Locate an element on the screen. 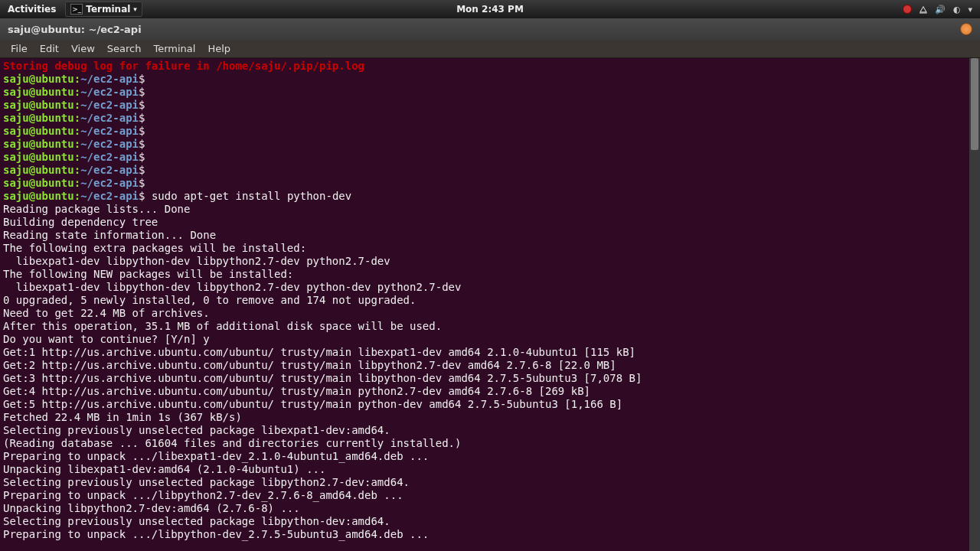 This screenshot has height=551, width=980. terminal-line: The following extra packages will be ins… is located at coordinates (490, 248).